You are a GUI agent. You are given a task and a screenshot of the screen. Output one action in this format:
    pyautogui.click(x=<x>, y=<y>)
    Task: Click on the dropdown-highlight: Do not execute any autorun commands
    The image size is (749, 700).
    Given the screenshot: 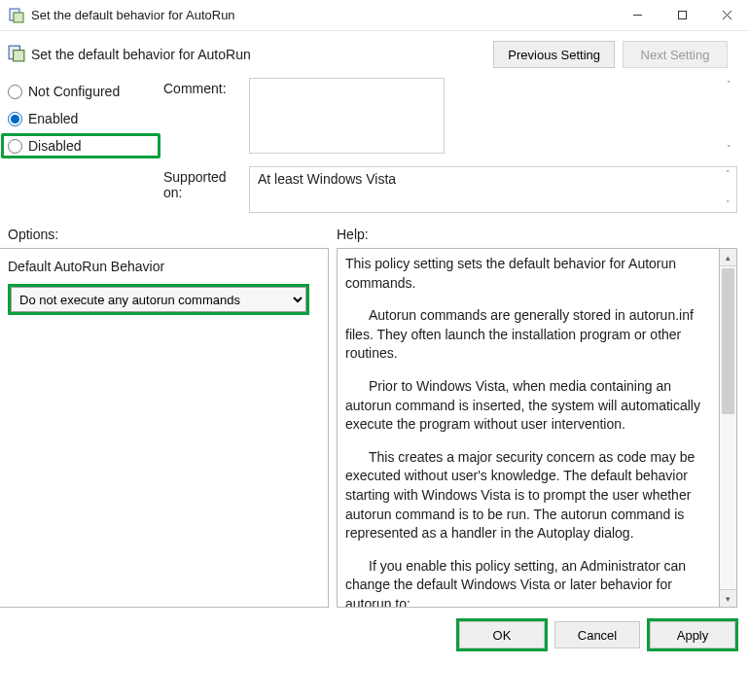 What is the action you would take?
    pyautogui.click(x=159, y=299)
    